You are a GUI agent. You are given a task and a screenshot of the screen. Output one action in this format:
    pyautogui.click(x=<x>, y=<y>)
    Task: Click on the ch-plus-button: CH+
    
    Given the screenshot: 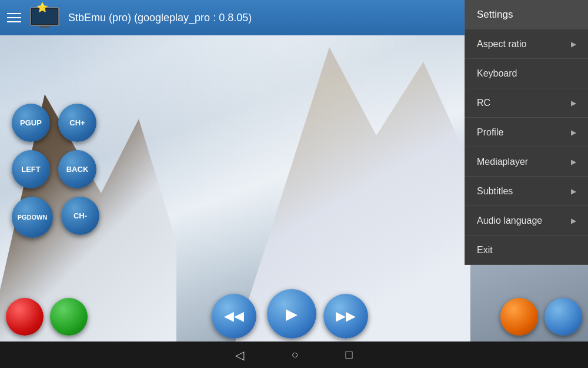 What is the action you would take?
    pyautogui.click(x=78, y=122)
    